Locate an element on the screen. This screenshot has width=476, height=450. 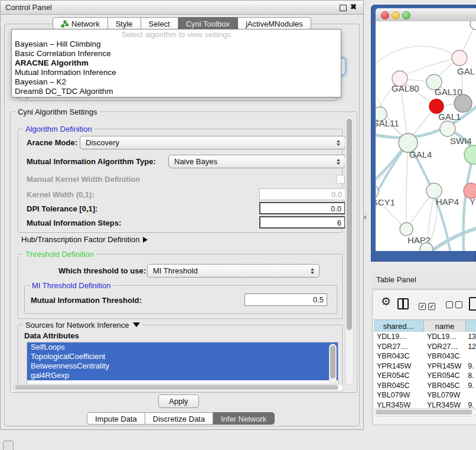
tab-network: Network is located at coordinates (80, 24).